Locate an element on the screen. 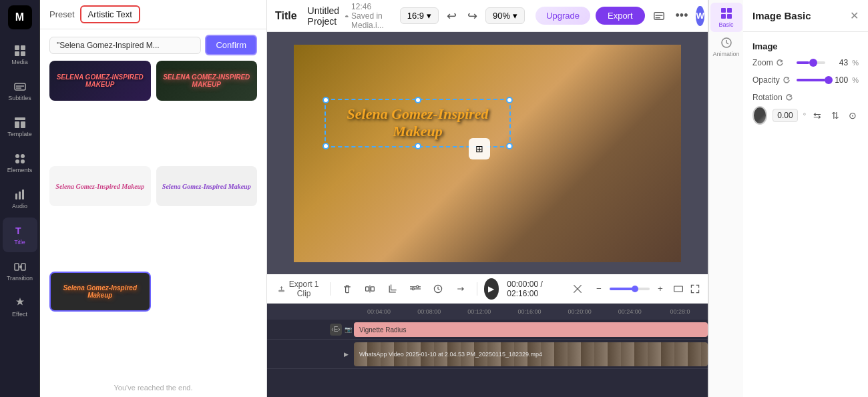  crop-button is located at coordinates (393, 289).